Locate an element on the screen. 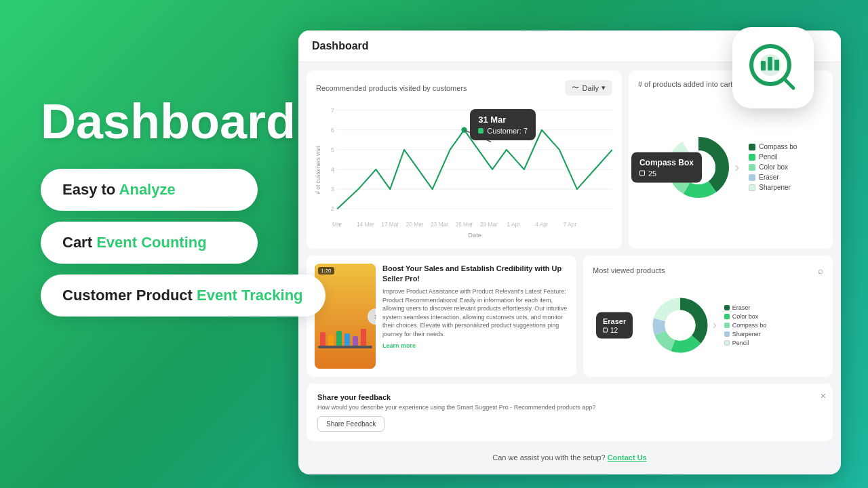  eraser-tooltip: Eraser 12 is located at coordinates (614, 325).